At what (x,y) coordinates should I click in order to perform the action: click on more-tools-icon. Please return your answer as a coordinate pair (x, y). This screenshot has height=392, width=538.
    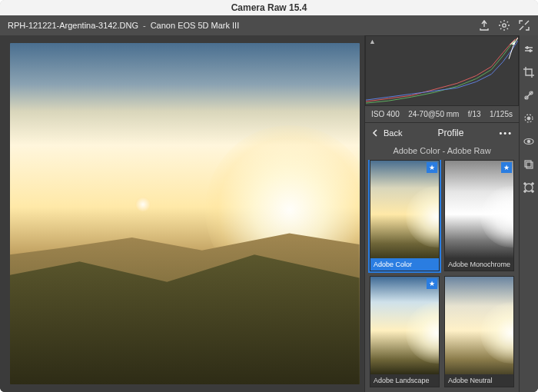
    Looking at the image, I should click on (529, 188).